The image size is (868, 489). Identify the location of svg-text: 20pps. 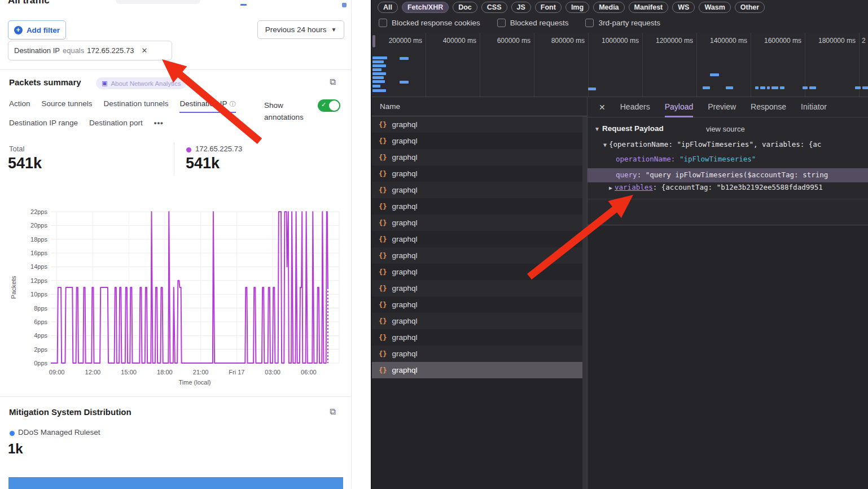
(39, 225).